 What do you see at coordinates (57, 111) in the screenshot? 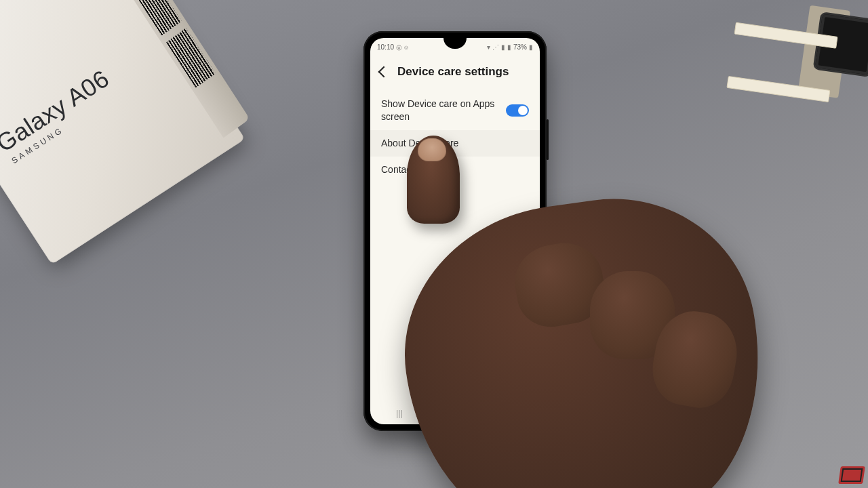
I see `box-model-label: Galaxy A06` at bounding box center [57, 111].